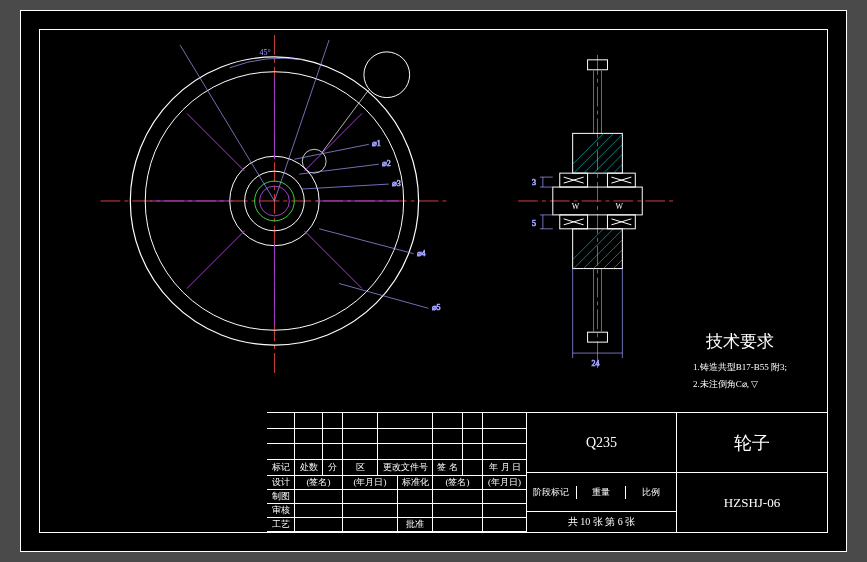 This screenshot has width=867, height=562. I want to click on rev-hdr-date: 年 月 日, so click(505, 468).